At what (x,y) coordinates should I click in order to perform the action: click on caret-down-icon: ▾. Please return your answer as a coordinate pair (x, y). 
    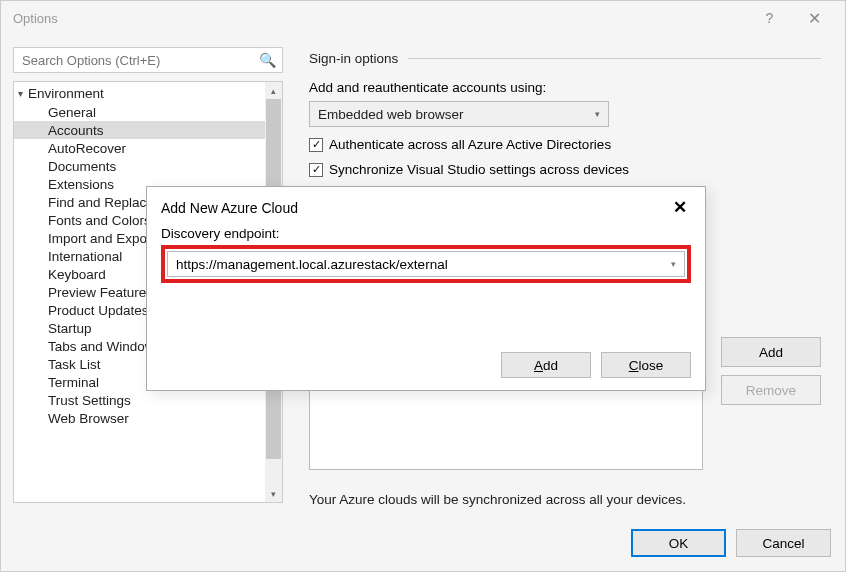
    Looking at the image, I should click on (20, 94).